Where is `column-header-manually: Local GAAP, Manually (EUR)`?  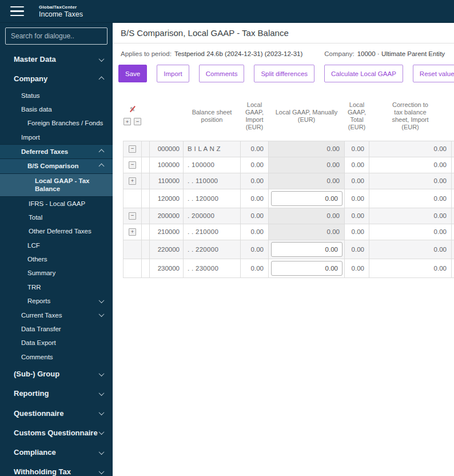 column-header-manually: Local GAAP, Manually (EUR) is located at coordinates (306, 118).